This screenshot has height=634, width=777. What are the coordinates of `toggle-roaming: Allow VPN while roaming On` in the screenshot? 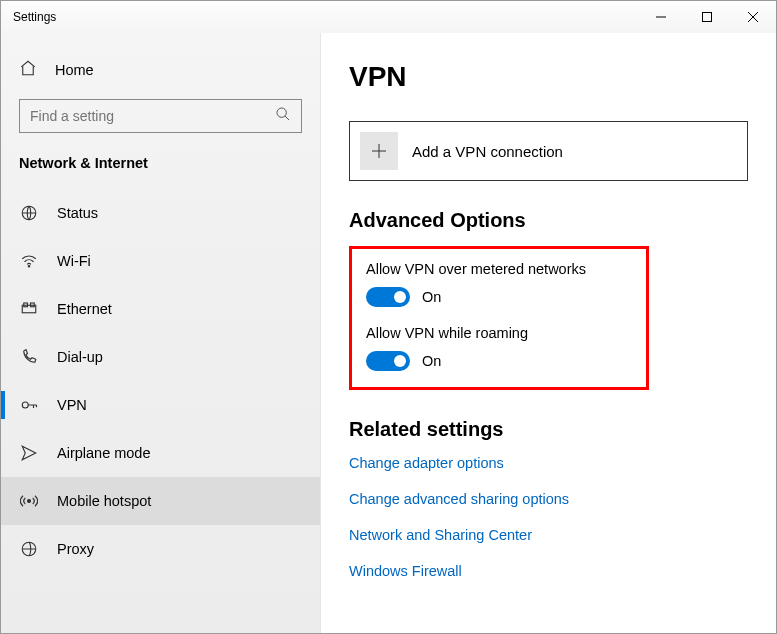 It's located at (499, 348).